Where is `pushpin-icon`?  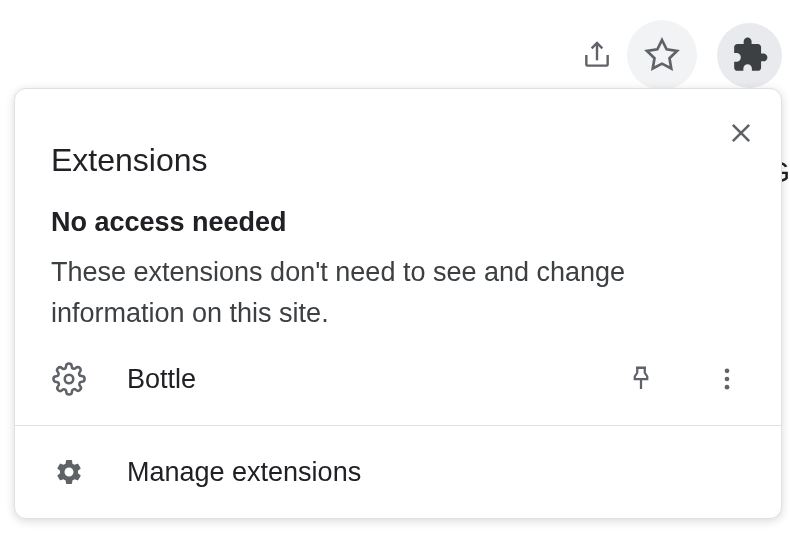 pushpin-icon is located at coordinates (641, 379).